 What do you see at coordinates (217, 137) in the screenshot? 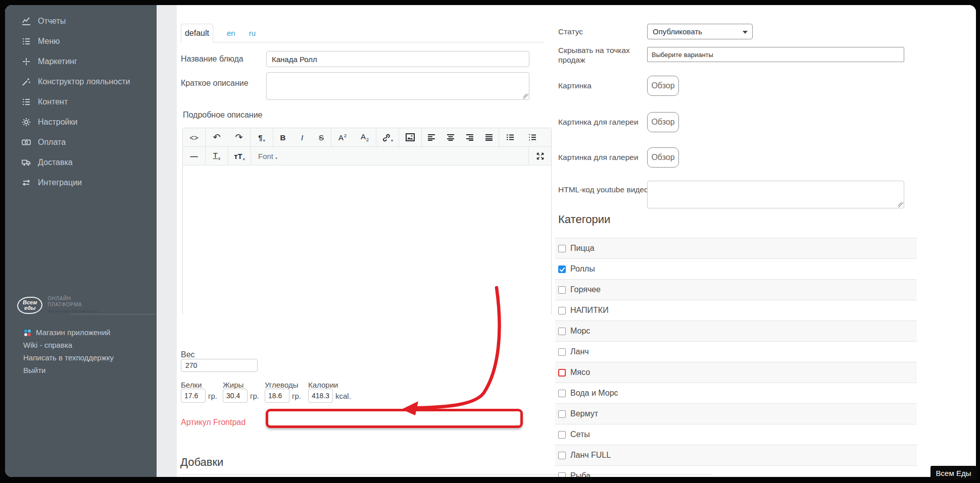
I see `undo-button: ↶` at bounding box center [217, 137].